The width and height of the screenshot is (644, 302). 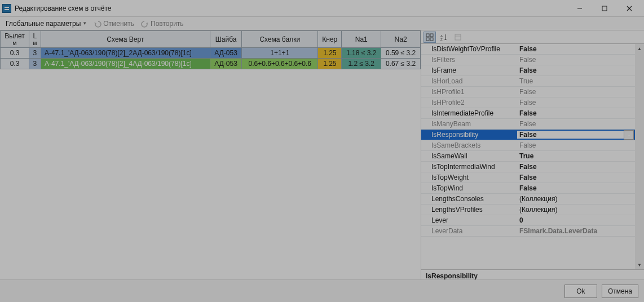 What do you see at coordinates (528, 145) in the screenshot?
I see `prop-row-issamebrackets: IsSameBracketsFalse` at bounding box center [528, 145].